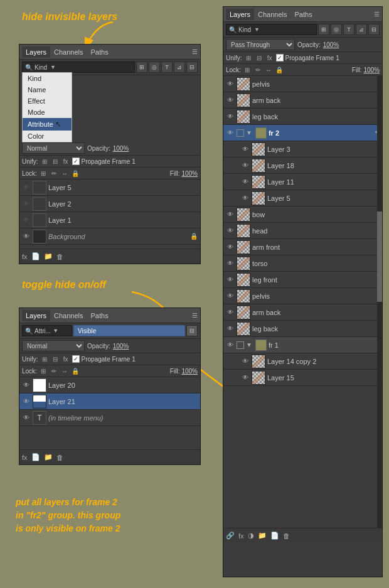  I want to click on layer-item-layer5: 👁 Layer 5, so click(110, 188).